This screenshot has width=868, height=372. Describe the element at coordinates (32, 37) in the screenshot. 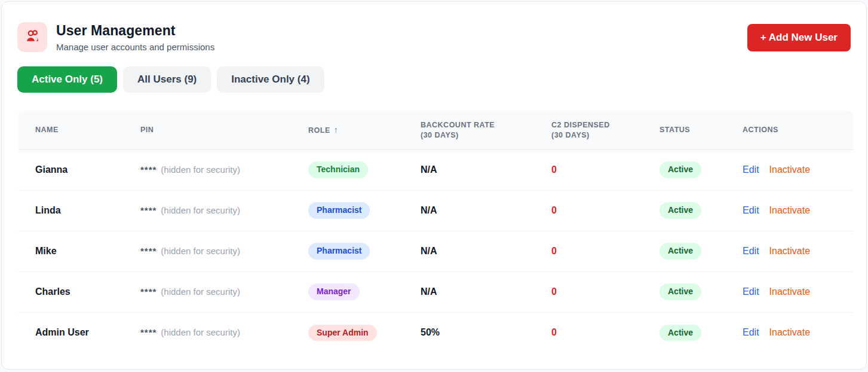

I see `users-icon` at that location.